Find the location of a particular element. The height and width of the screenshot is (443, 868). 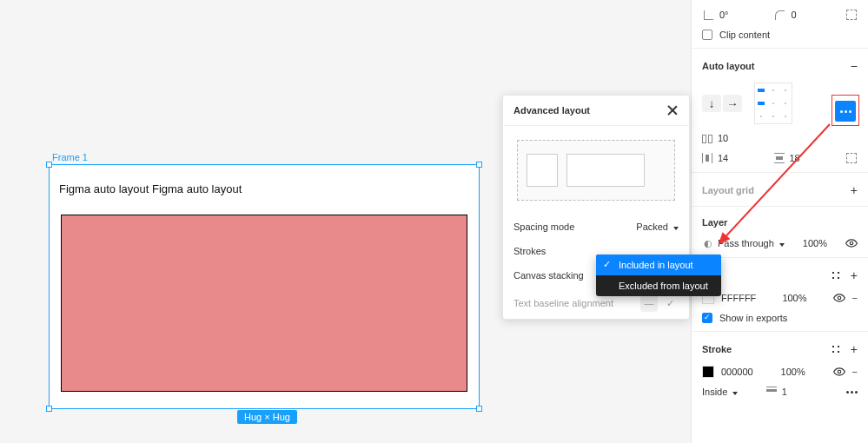

layer-section: Layer is located at coordinates (780, 222).